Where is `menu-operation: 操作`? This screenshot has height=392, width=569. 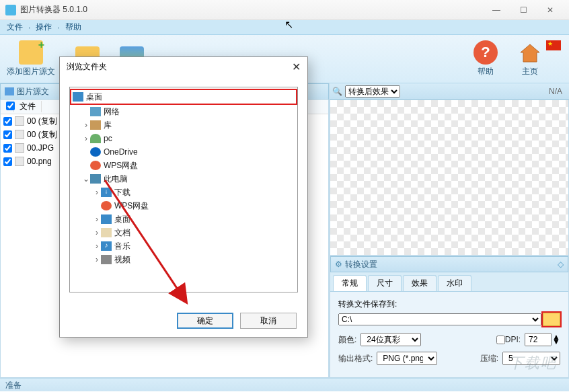
menu-operation: 操作 is located at coordinates (44, 27).